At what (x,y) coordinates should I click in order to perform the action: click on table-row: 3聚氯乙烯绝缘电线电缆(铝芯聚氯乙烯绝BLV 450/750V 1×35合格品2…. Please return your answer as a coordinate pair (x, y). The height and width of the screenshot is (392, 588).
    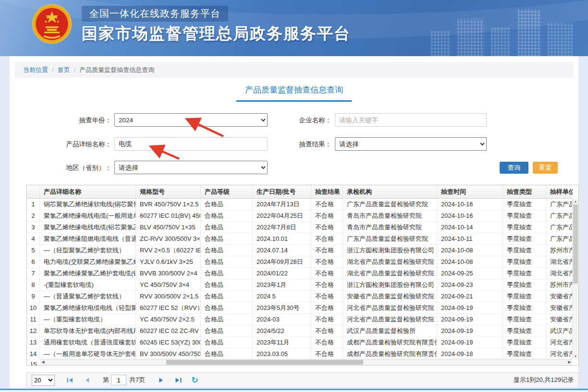
    Looking at the image, I should click on (300, 227).